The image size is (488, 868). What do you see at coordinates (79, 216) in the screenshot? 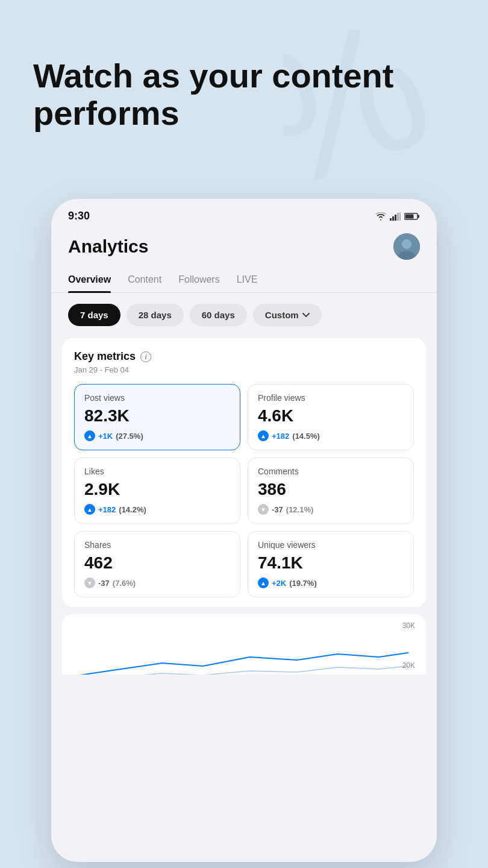
I see `status-time: 9:30` at bounding box center [79, 216].